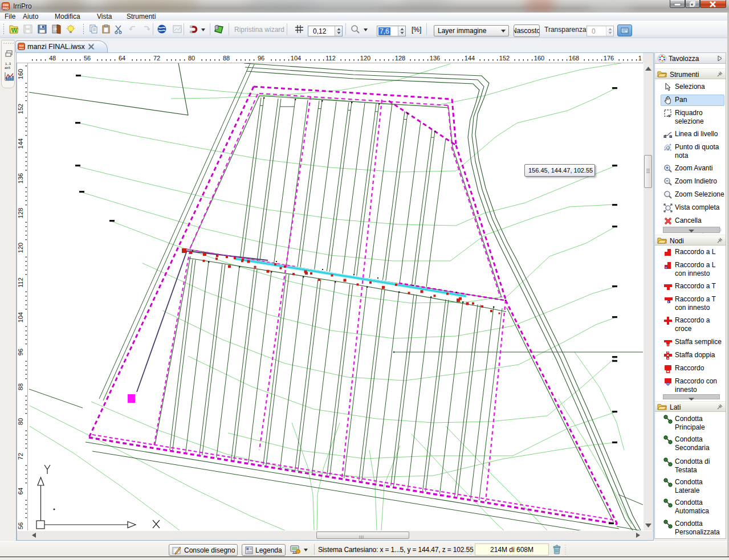  What do you see at coordinates (8, 64) in the screenshot?
I see `svg-text: 1..3` at bounding box center [8, 64].